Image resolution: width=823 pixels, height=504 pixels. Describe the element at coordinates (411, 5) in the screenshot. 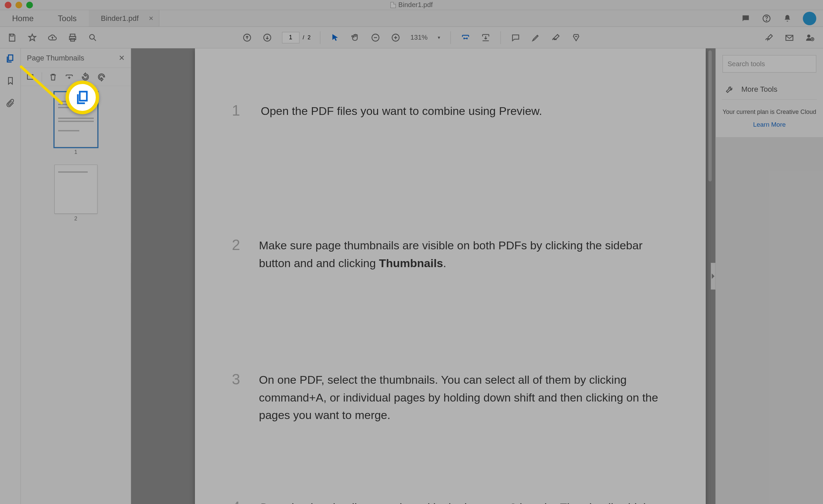

I see `mac-titlebar: Binder1.pdf` at that location.